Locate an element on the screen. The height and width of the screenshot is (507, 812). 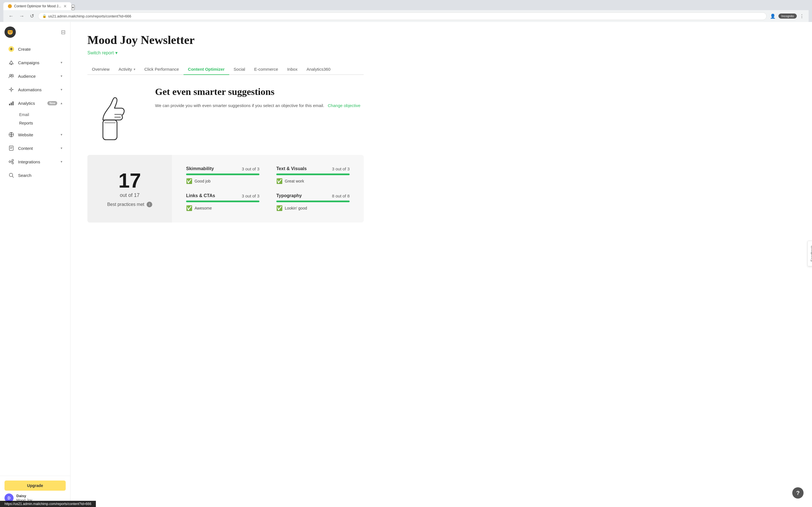
info-icon: i is located at coordinates (150, 205).